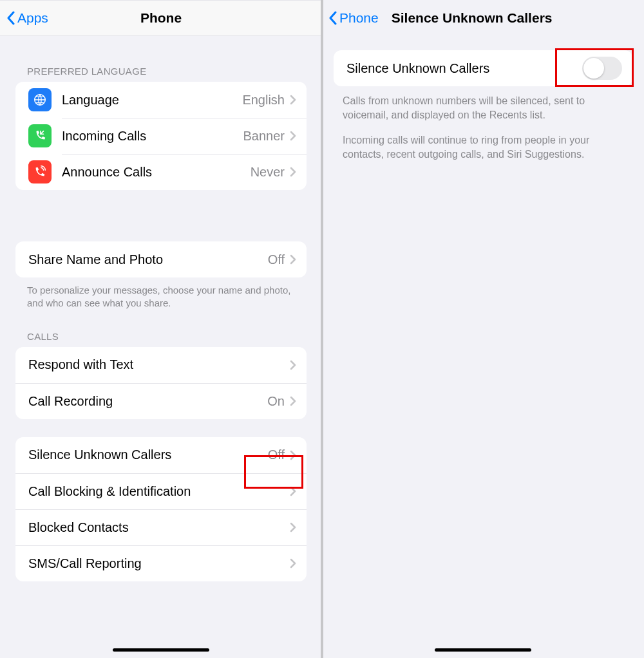 The height and width of the screenshot is (658, 644). I want to click on row-label: Call Blocking & Identification, so click(159, 492).